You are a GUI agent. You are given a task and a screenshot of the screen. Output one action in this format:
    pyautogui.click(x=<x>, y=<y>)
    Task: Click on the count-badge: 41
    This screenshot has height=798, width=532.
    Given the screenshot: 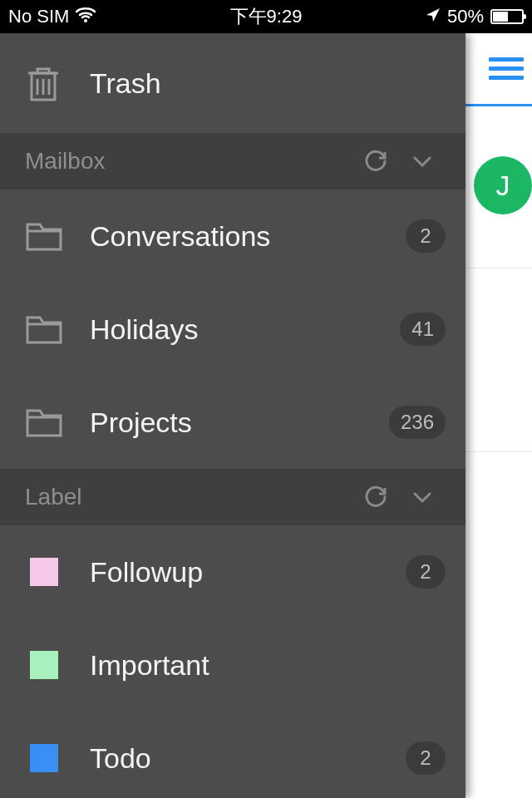 What is the action you would take?
    pyautogui.click(x=422, y=329)
    